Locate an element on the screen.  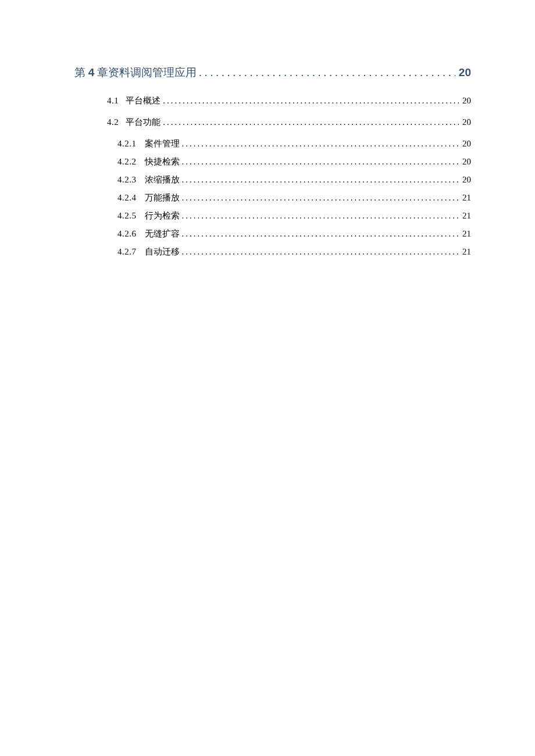
subsection-title: 案件管理 is located at coordinates (162, 144).